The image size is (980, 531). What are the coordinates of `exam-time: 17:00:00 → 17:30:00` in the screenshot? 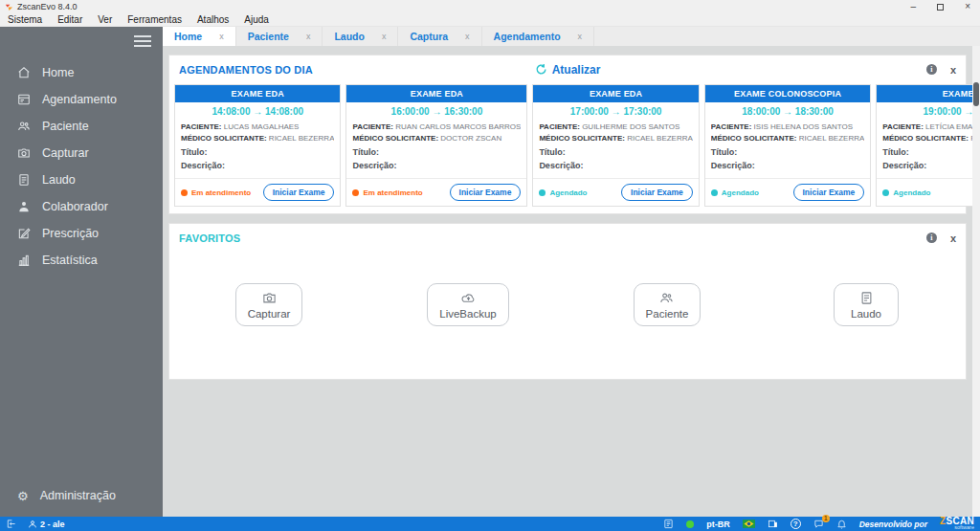 It's located at (615, 111).